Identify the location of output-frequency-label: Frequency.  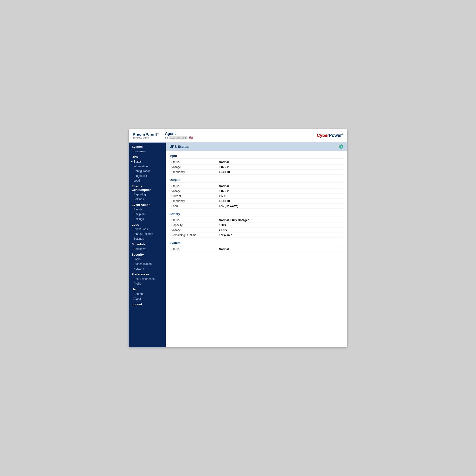
(195, 201).